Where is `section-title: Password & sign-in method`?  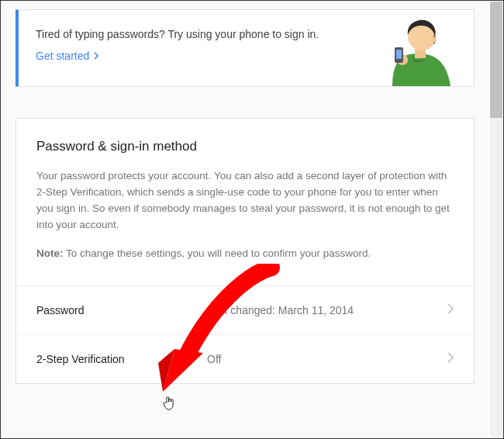 section-title: Password & sign-in method is located at coordinates (245, 147).